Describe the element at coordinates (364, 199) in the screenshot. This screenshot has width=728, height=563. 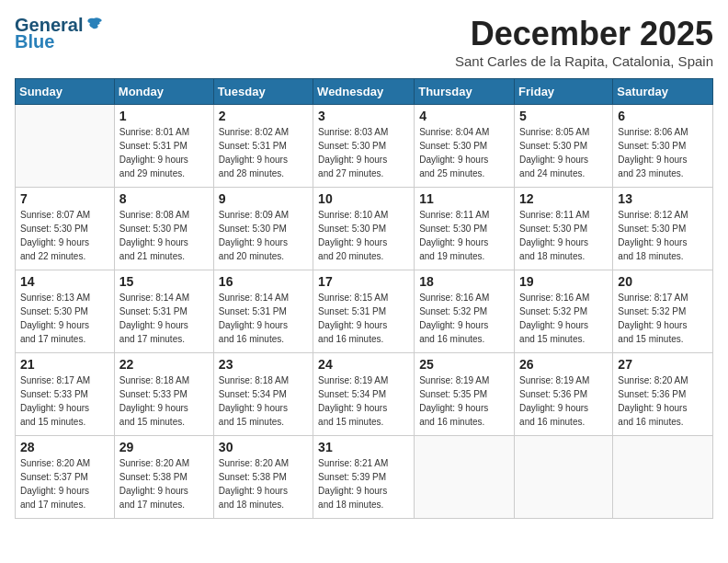
I see `day-number: 10` at that location.